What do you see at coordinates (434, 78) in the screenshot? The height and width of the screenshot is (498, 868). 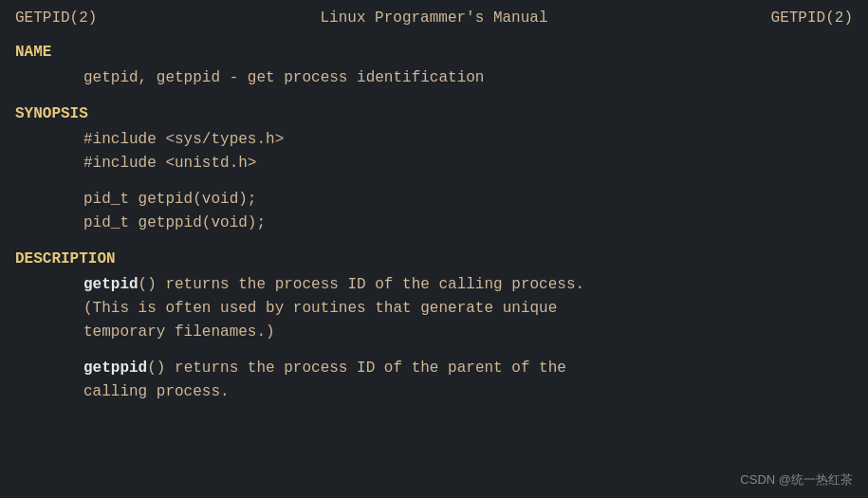 I see `name-content: getpid, getppid - get process identifica…` at bounding box center [434, 78].